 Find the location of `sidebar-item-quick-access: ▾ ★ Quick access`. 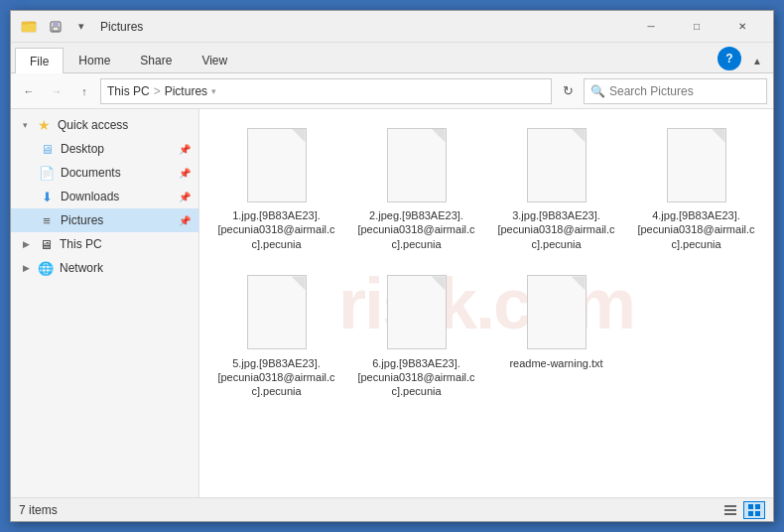

sidebar-item-quick-access: ▾ ★ Quick access is located at coordinates (105, 125).